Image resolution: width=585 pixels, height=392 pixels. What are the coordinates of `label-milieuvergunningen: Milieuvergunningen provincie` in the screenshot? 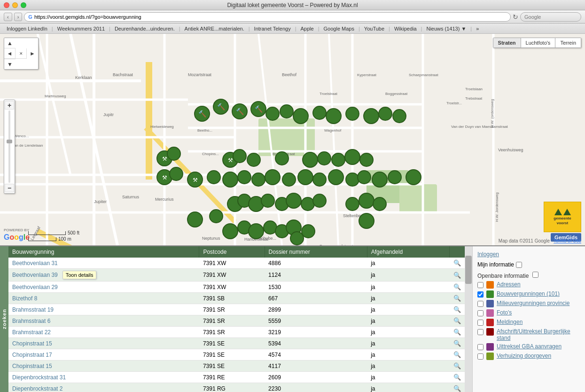 It's located at (533, 303).